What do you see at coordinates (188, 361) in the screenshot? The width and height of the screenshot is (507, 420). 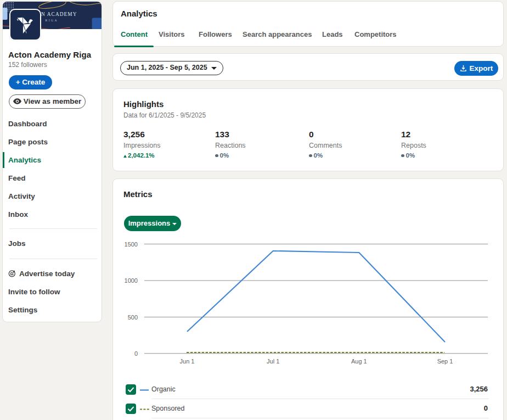 I see `svg-text: Jun 1` at bounding box center [188, 361].